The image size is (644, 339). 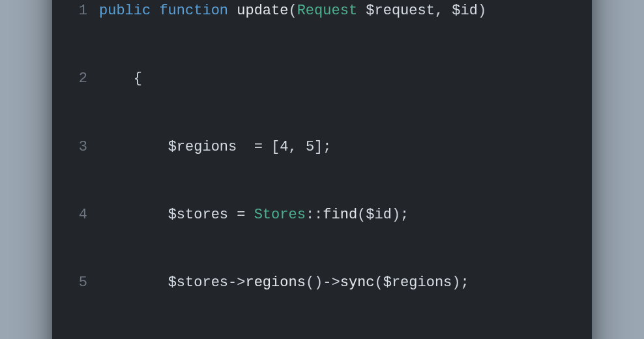 I want to click on code-line: 3 $regions = [3, 3];, so click(x=322, y=147).